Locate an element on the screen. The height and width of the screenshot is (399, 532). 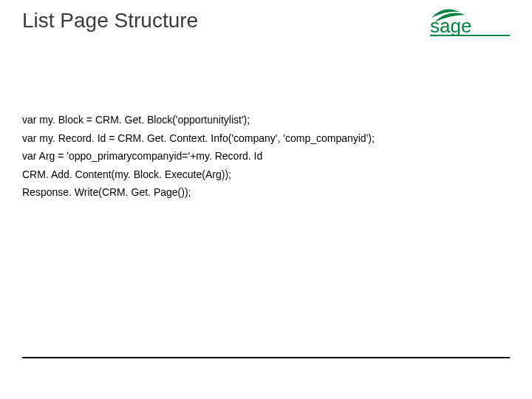
footer-divider is located at coordinates (266, 358).